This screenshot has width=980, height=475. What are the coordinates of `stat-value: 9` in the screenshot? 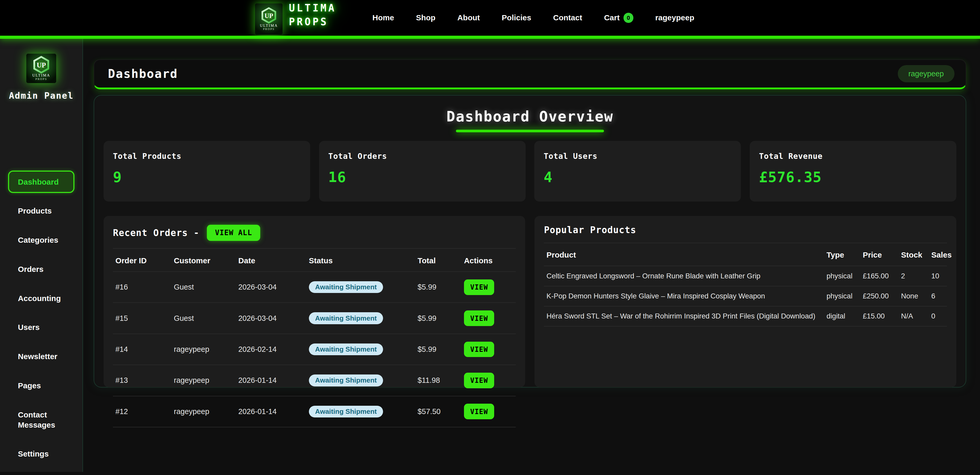 It's located at (207, 177).